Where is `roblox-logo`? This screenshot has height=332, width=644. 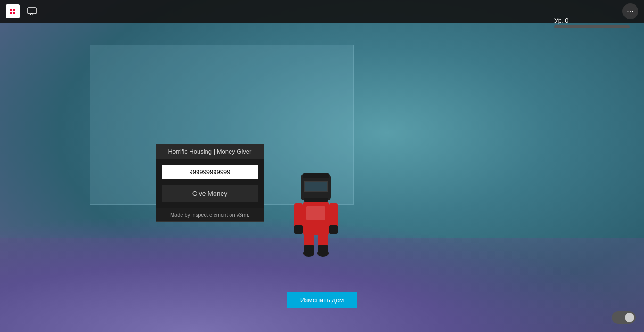 roblox-logo is located at coordinates (13, 11).